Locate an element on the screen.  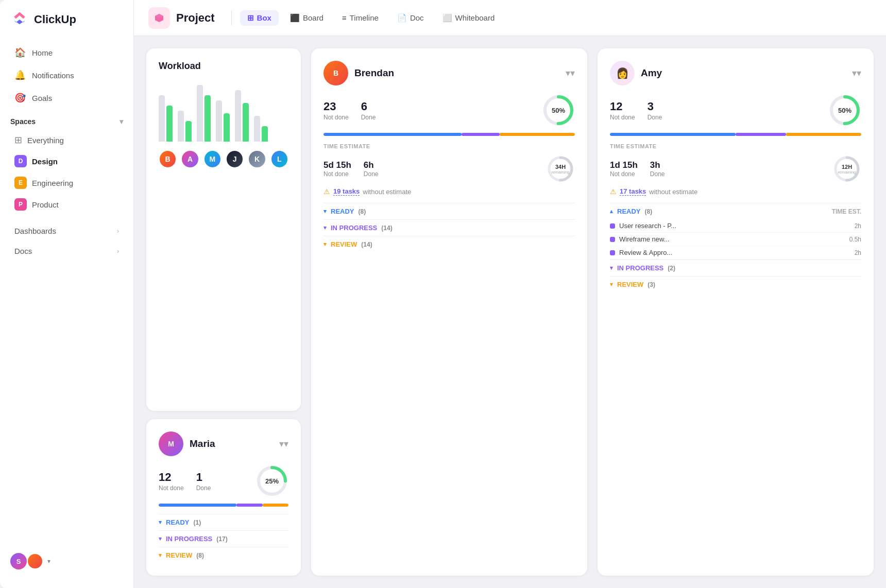
amy-donut: 50% is located at coordinates (845, 110).